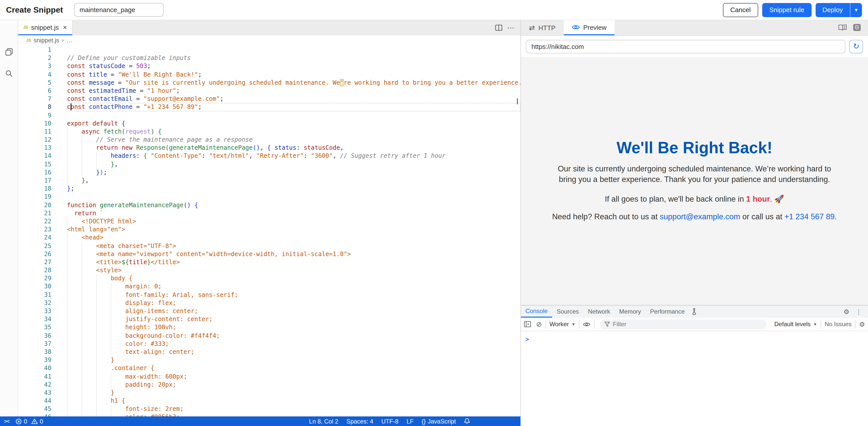  I want to click on snippet-name-input, so click(119, 10).